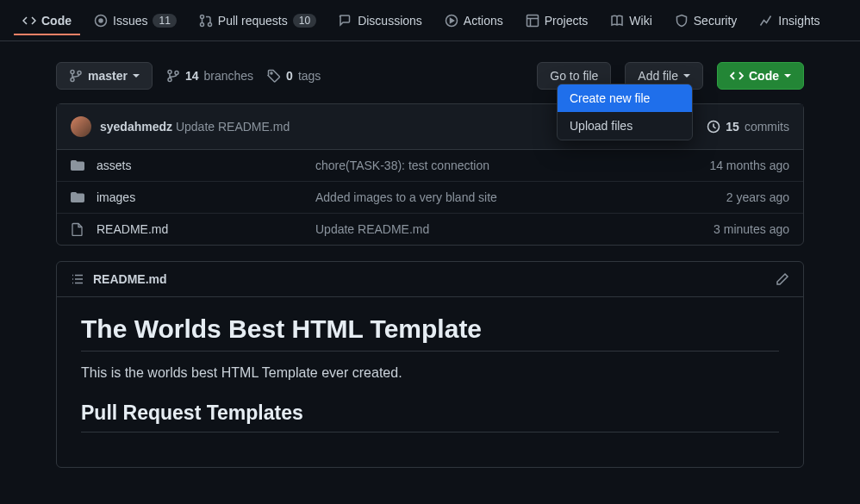 The width and height of the screenshot is (860, 504). What do you see at coordinates (760, 76) in the screenshot?
I see `code-download-button: Code` at bounding box center [760, 76].